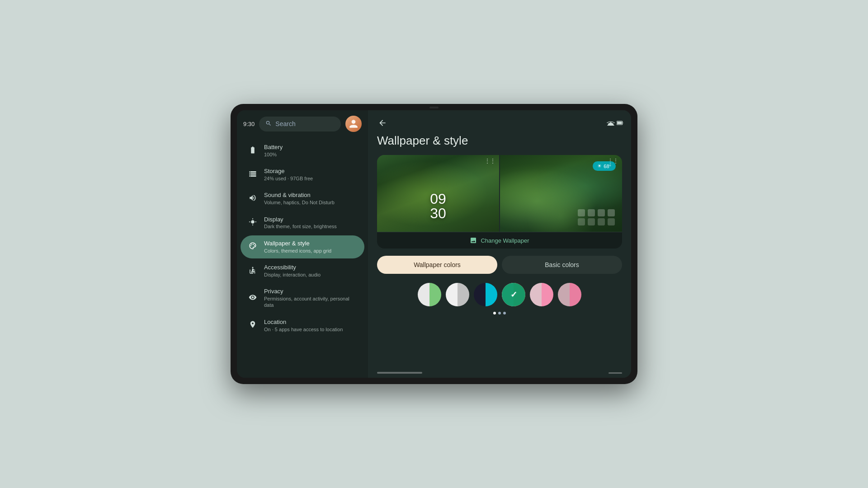 This screenshot has height=488, width=868. Describe the element at coordinates (303, 325) in the screenshot. I see `location-content: Location On · 5 apps have access to loca…` at that location.